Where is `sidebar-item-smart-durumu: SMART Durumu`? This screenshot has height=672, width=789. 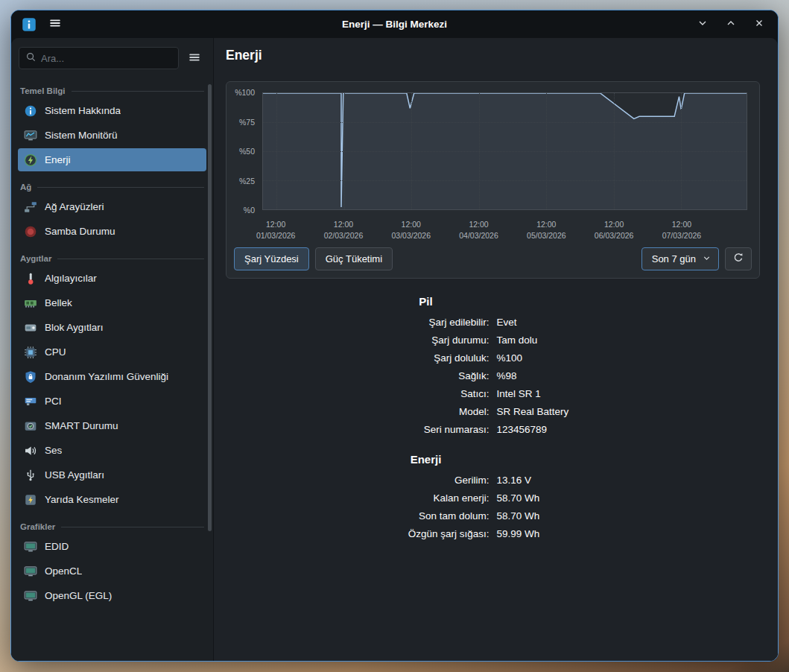
sidebar-item-smart-durumu: SMART Durumu is located at coordinates (112, 426).